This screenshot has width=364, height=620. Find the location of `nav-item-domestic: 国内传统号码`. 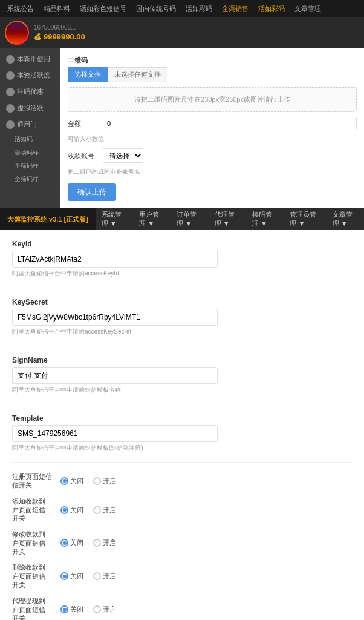

nav-item-domestic: 国内传统号码 is located at coordinates (156, 8).